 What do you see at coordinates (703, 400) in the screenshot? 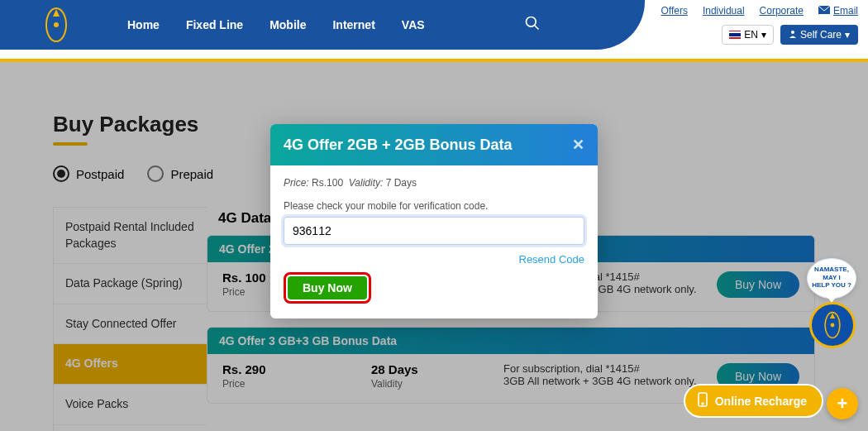
I see `phone-icon` at bounding box center [703, 400].